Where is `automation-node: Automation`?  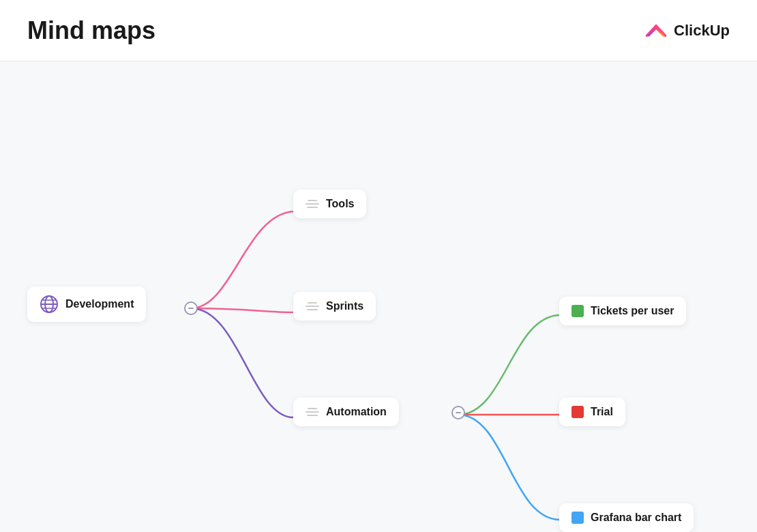
automation-node: Automation is located at coordinates (346, 412).